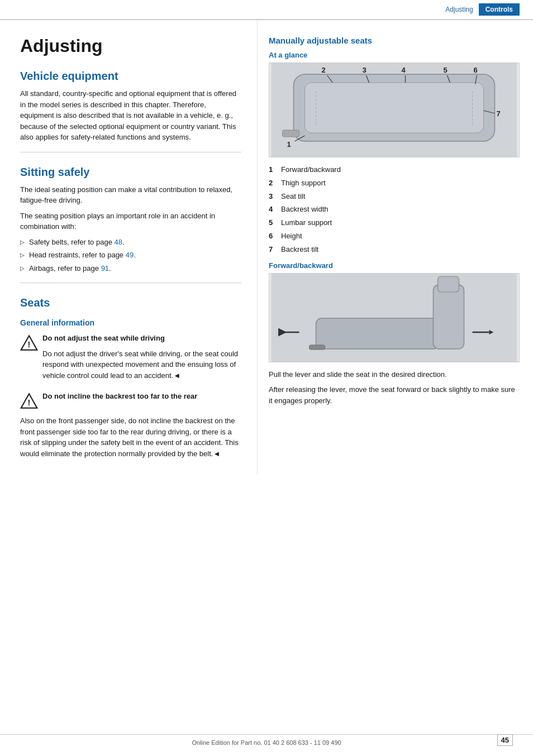  What do you see at coordinates (364, 70) in the screenshot?
I see `svg-text: 3` at bounding box center [364, 70].